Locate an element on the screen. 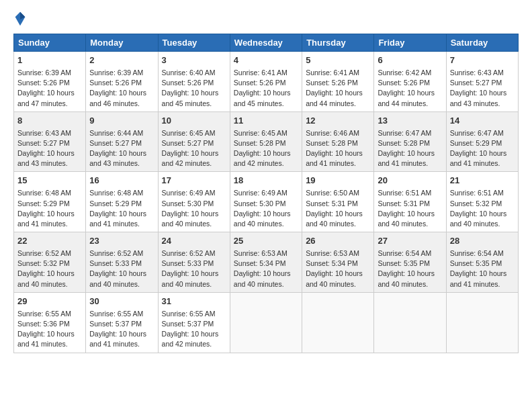 The image size is (532, 411). day-number: 27 is located at coordinates (410, 242).